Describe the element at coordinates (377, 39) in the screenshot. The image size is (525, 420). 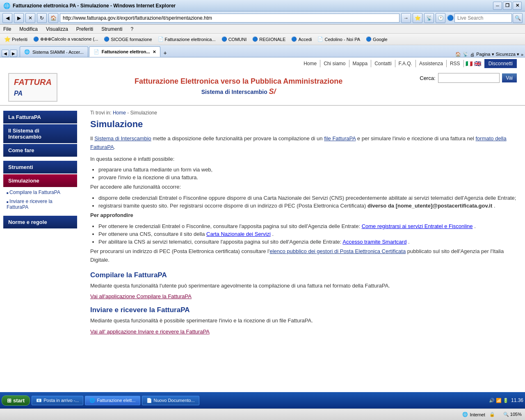
I see `fav-item-7: 🔵 Google` at that location.